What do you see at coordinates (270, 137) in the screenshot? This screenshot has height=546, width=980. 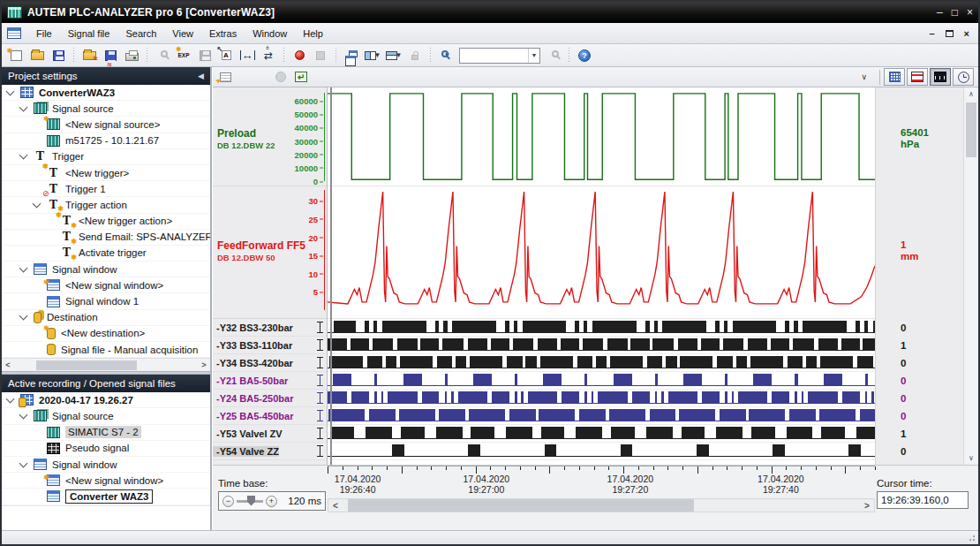 I see `analog-signal-label: PreloadDB 12.DBW 22600005000040000300002…` at bounding box center [270, 137].